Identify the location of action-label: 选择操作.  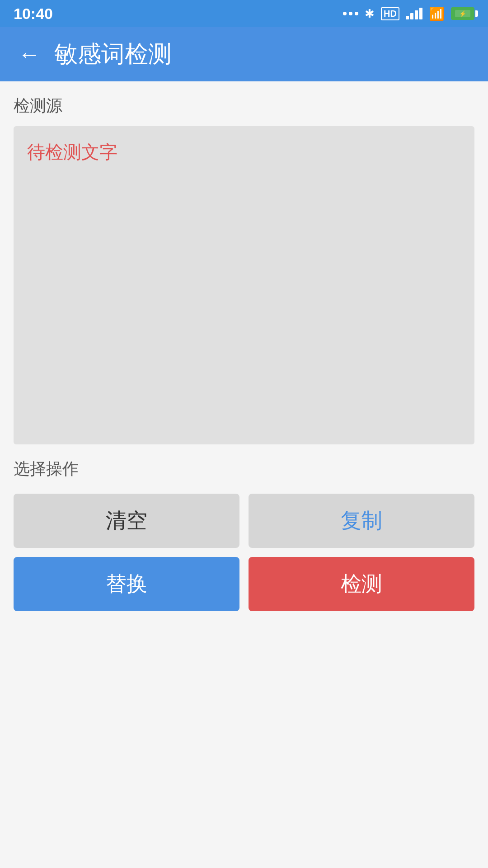
(46, 469).